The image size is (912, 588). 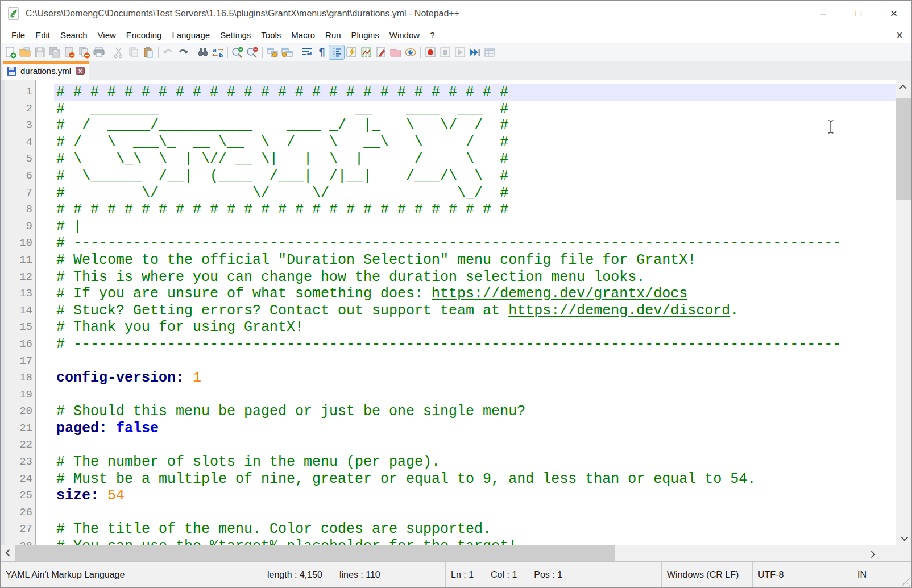 What do you see at coordinates (475, 176) in the screenshot?
I see `code-line-6: # \______ /__| (____ /___| /|__| /___/\ …` at bounding box center [475, 176].